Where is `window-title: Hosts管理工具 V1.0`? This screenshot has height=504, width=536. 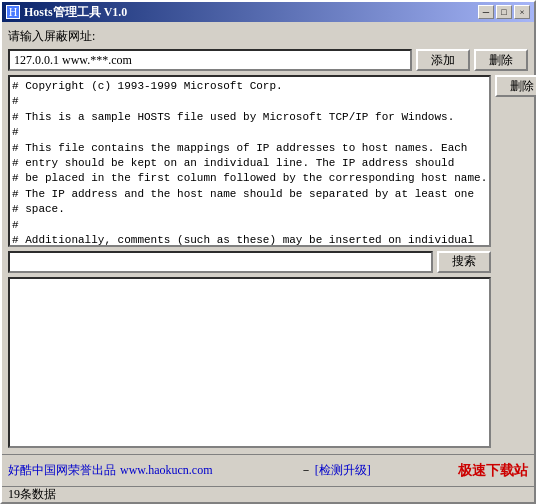 window-title: Hosts管理工具 V1.0 is located at coordinates (76, 12).